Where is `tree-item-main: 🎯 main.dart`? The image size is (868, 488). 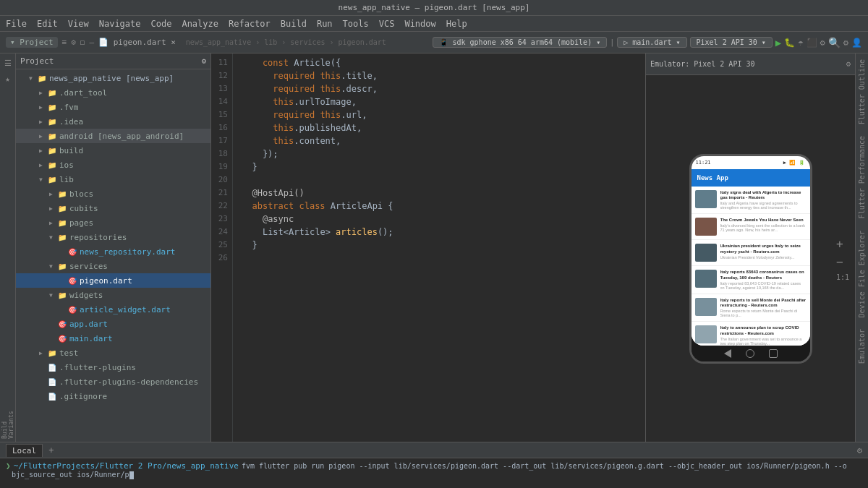
tree-item-main: 🎯 main.dart is located at coordinates (113, 338).